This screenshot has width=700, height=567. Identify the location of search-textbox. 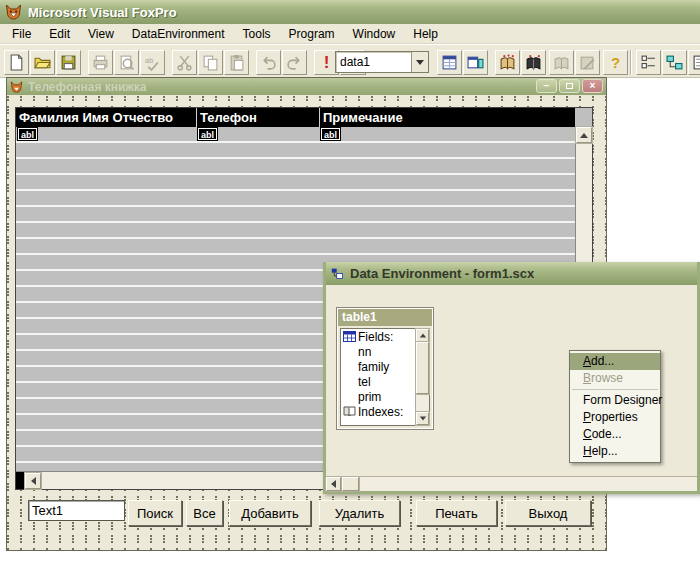
(76, 510).